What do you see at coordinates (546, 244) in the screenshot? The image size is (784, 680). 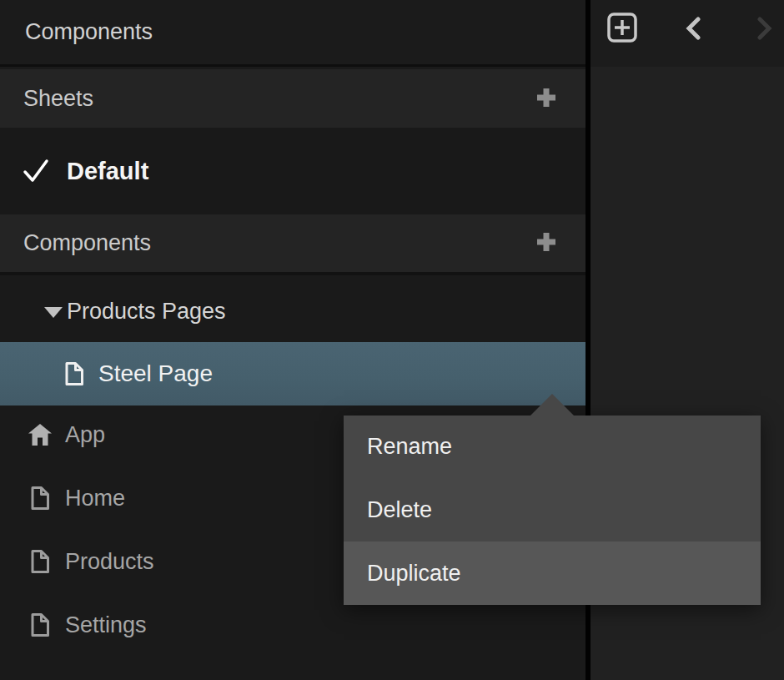 I see `add-component-button` at bounding box center [546, 244].